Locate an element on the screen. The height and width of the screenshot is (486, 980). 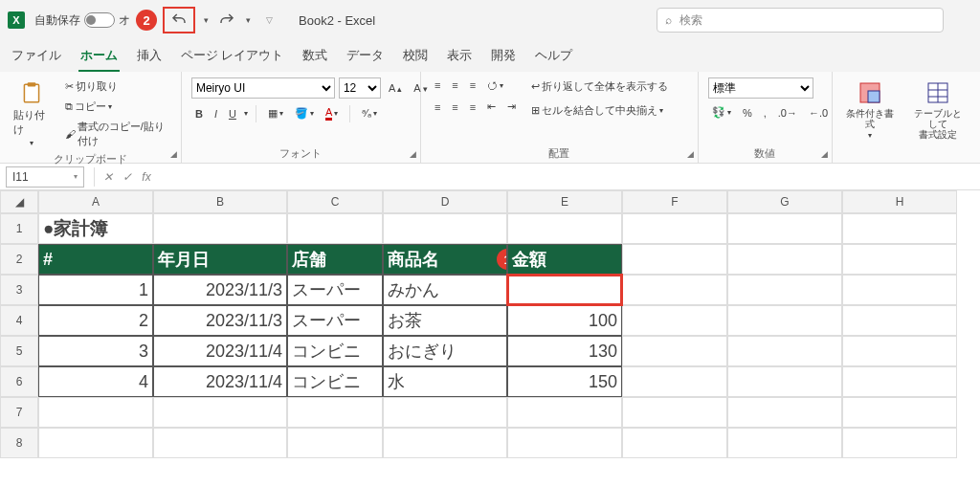
enter-formula-button: ✓ is located at coordinates (127, 177).